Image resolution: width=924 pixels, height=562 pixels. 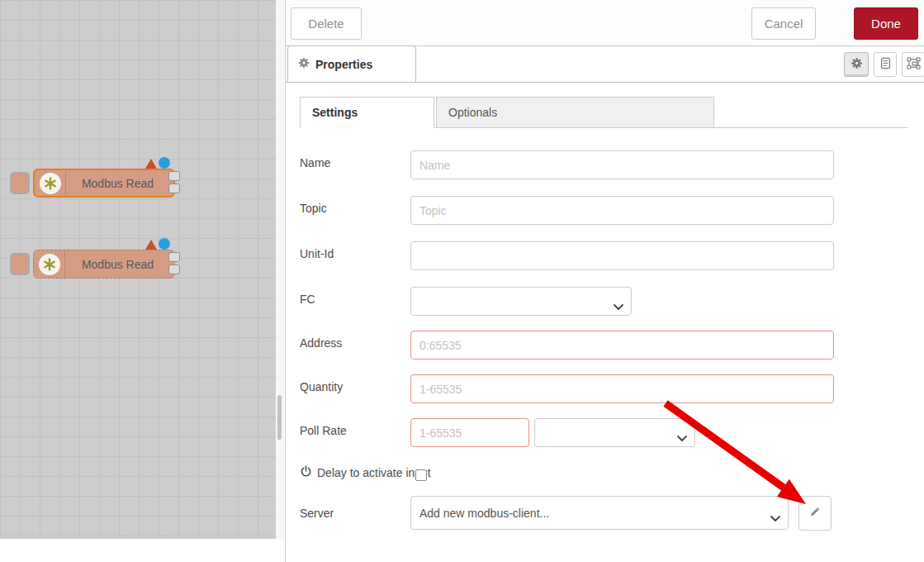 What do you see at coordinates (815, 513) in the screenshot?
I see `pencil-icon` at bounding box center [815, 513].